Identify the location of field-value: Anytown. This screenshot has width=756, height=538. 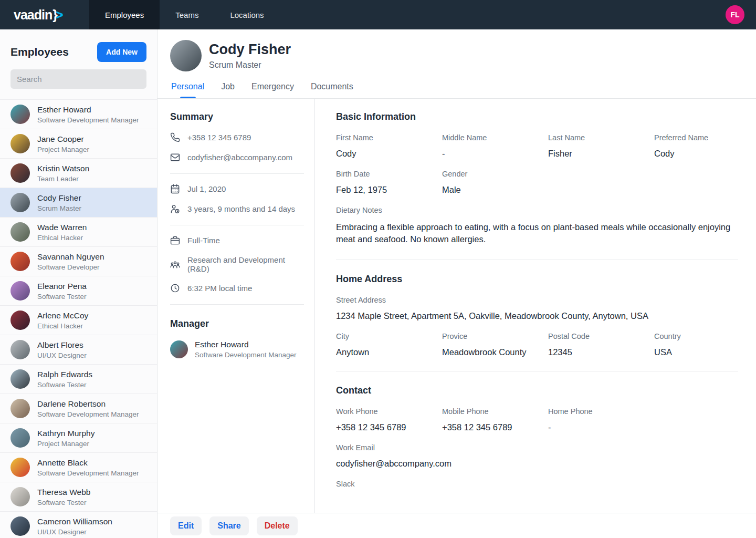
(389, 352).